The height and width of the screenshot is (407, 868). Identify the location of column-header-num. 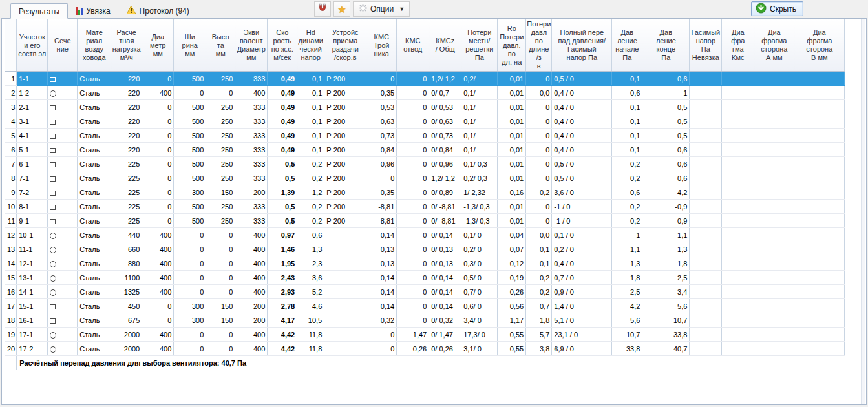
(11, 45).